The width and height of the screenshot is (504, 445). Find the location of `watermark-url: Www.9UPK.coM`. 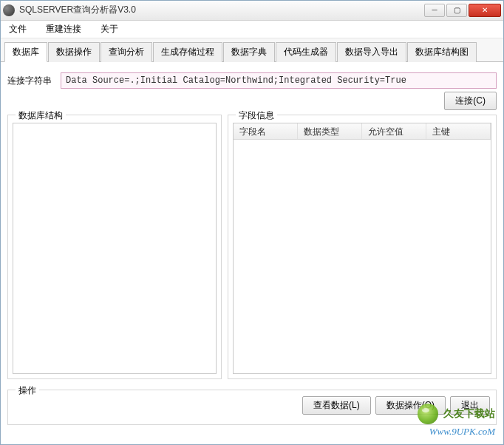

watermark-url: Www.9UPK.coM is located at coordinates (457, 432).